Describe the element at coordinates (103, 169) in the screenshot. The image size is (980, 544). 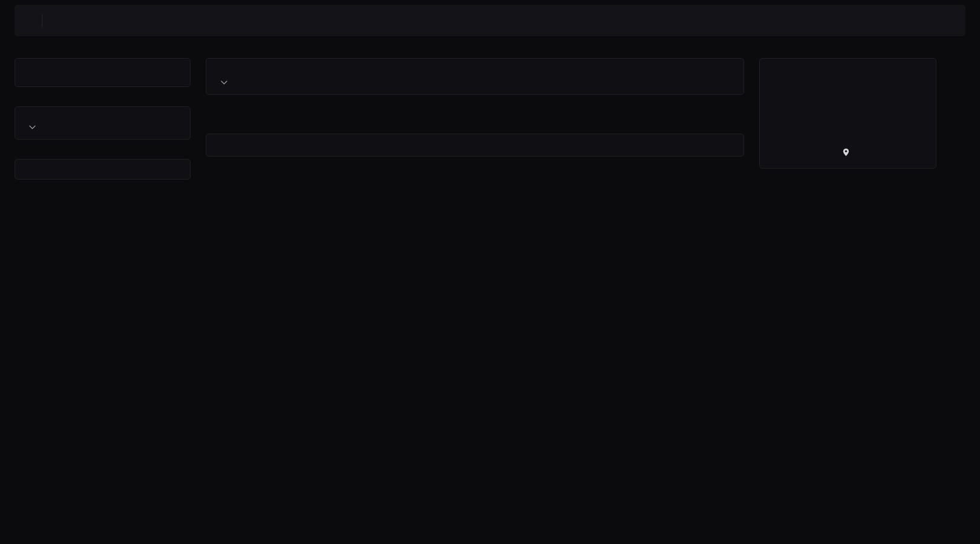
I see `twitch-widget` at that location.